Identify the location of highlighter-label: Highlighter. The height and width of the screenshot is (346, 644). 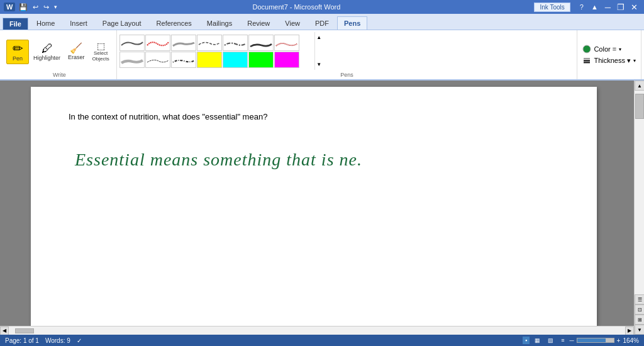
(47, 58).